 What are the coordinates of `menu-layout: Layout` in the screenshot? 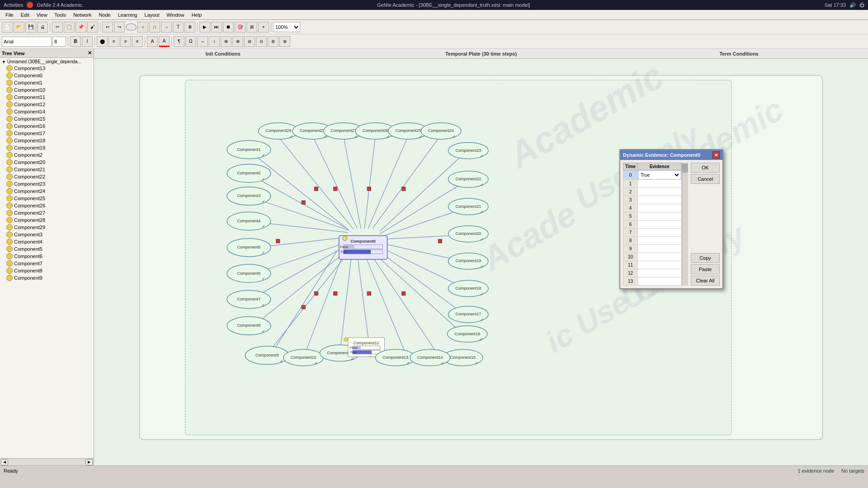 It's located at (152, 15).